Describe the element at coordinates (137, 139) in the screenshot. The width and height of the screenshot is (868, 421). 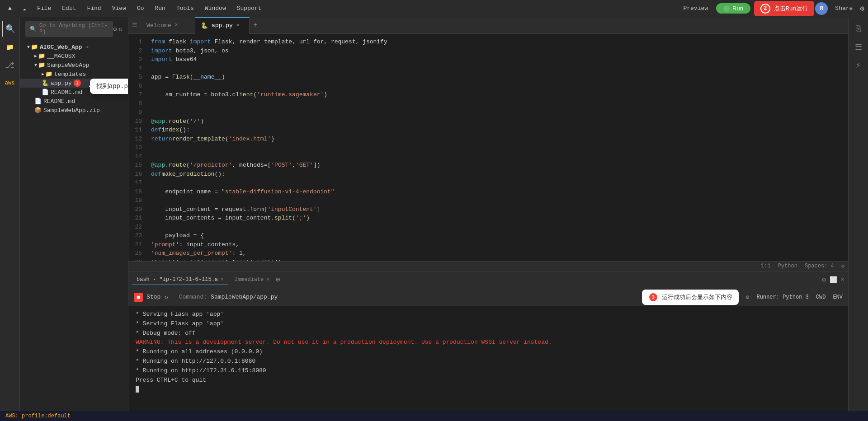
I see `line-num-12: 12` at that location.